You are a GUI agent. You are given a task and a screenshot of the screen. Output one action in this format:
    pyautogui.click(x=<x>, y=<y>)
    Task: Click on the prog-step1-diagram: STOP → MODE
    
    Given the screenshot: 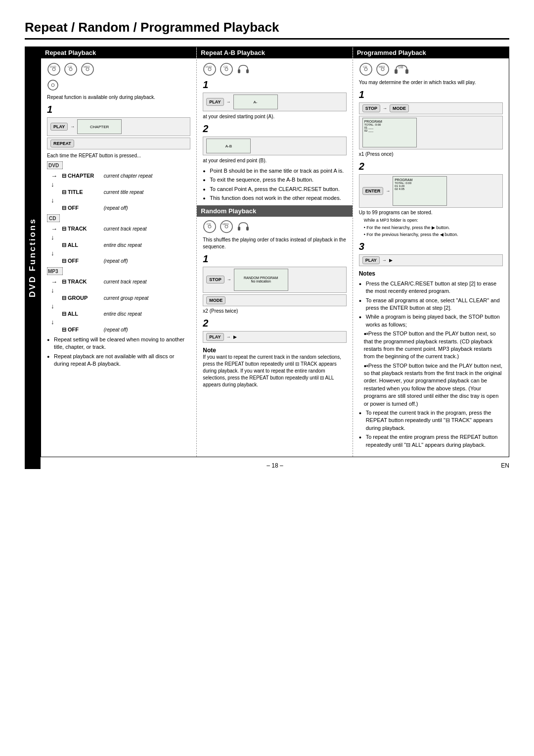 What is the action you would take?
    pyautogui.click(x=431, y=108)
    